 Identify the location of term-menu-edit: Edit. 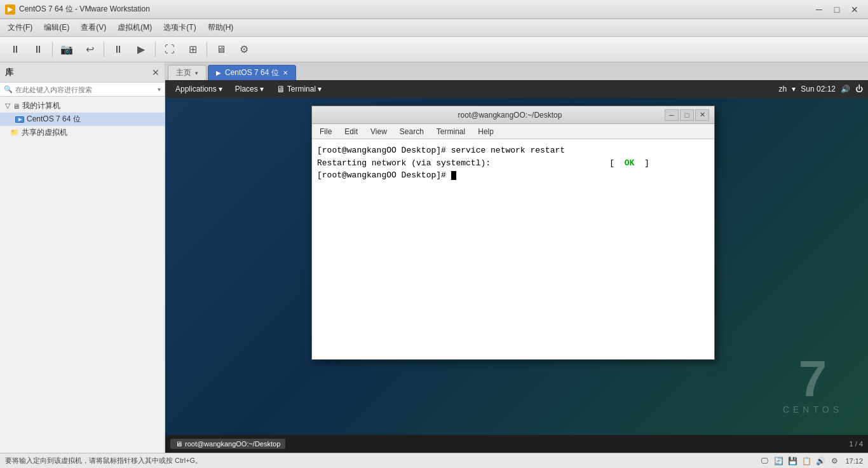
(351, 132).